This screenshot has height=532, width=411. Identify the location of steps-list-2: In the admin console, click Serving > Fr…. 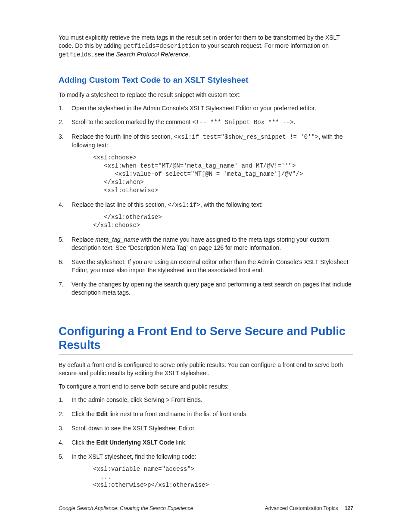
(206, 443).